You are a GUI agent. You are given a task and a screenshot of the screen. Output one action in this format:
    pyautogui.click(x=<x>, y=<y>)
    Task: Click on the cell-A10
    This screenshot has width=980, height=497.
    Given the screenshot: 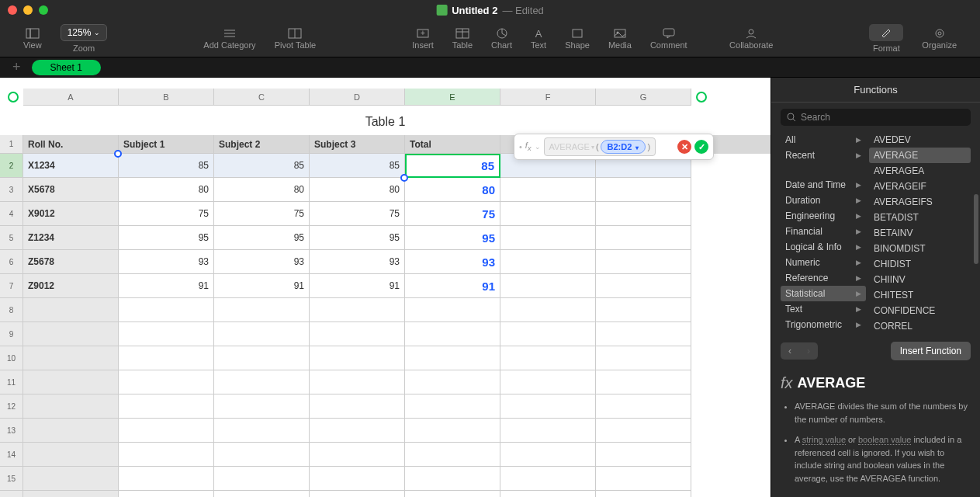 What is the action you would take?
    pyautogui.click(x=71, y=359)
    